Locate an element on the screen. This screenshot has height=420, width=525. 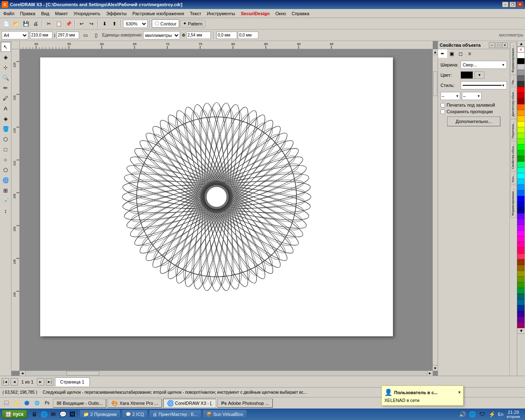
text-tool: A is located at coordinates (6, 108).